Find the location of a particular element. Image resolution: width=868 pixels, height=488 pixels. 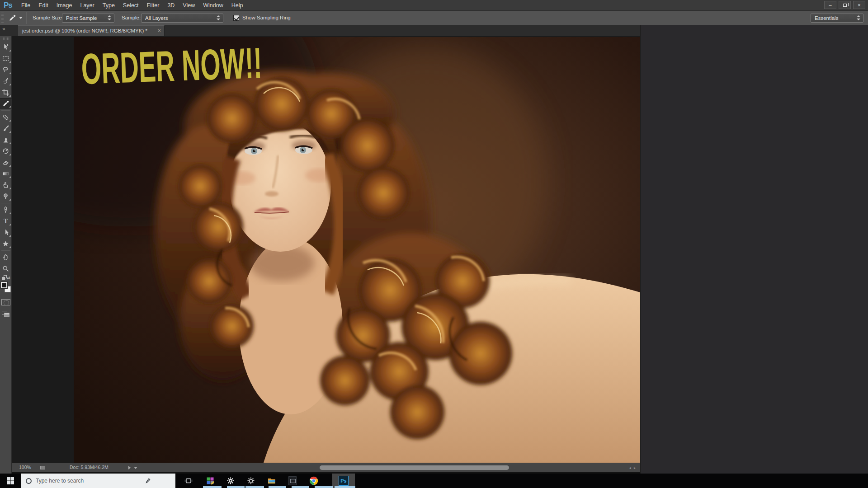

tool-marquee is located at coordinates (6, 59).